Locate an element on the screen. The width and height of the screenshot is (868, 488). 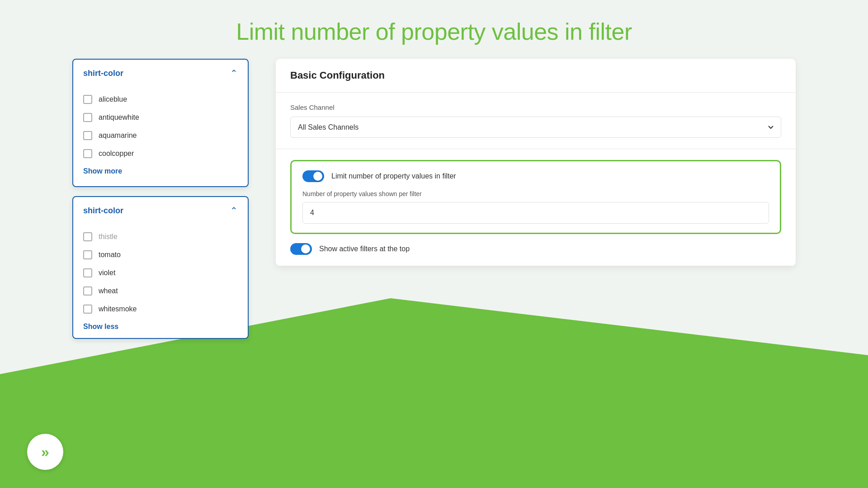
filter-item-1-1: antiquewhite is located at coordinates (160, 117).